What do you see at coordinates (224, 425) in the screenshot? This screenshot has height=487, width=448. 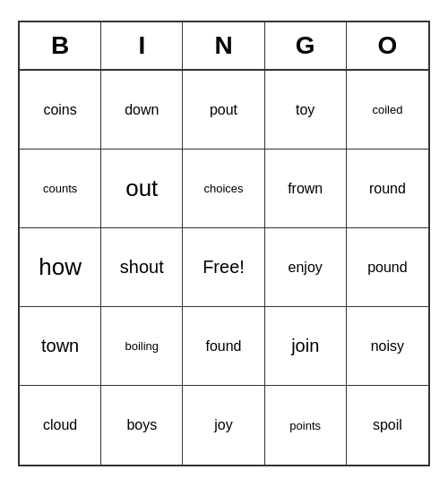 I see `bingo-cell-22: joy` at bounding box center [224, 425].